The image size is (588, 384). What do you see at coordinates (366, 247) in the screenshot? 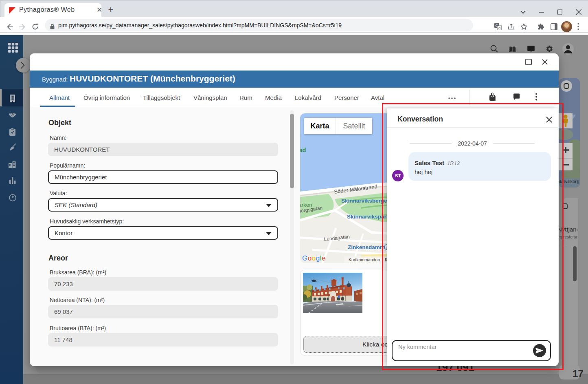
I see `svg-text: Zinkensdamm` at bounding box center [366, 247].